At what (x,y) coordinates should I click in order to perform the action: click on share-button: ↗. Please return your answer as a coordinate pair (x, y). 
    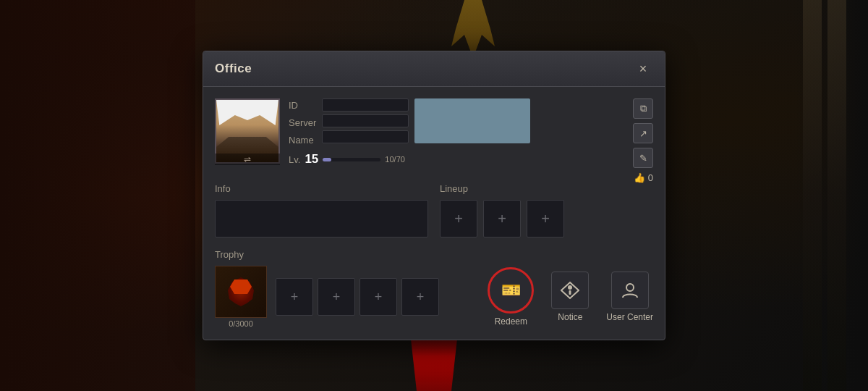
    Looking at the image, I should click on (643, 133).